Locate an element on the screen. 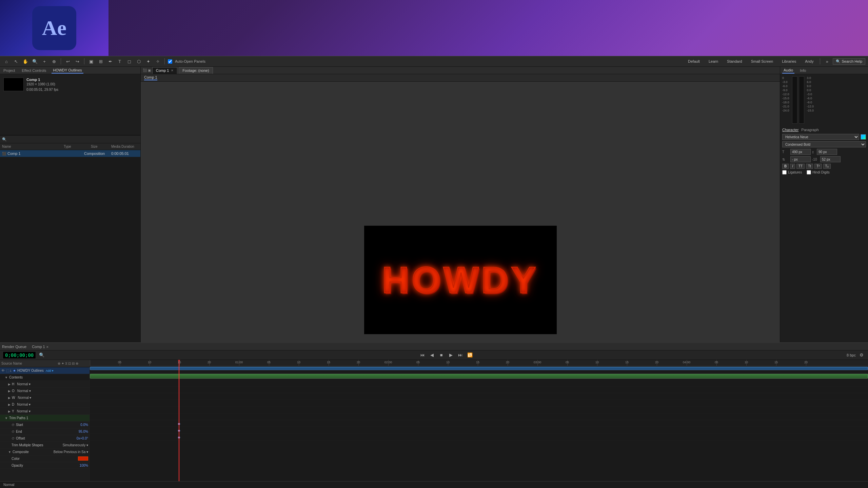 This screenshot has height=488, width=868. arrow-icon: ↕ is located at coordinates (814, 152).